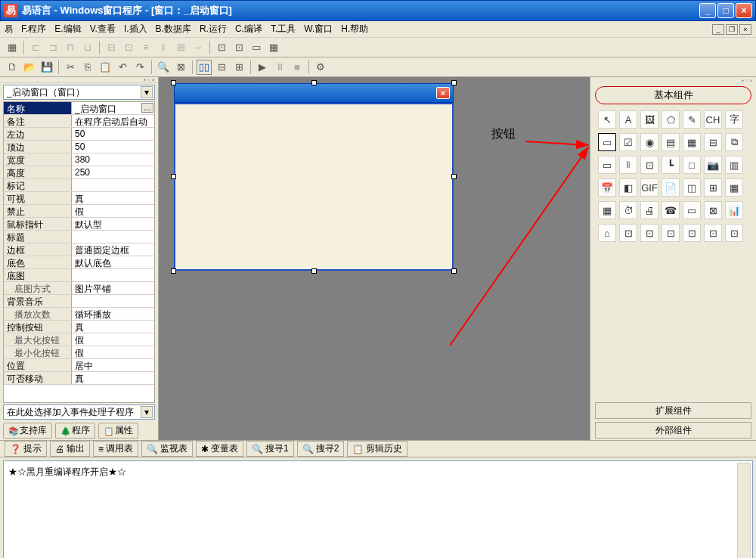 Image resolution: width=756 pixels, height=558 pixels. What do you see at coordinates (314, 177) in the screenshot?
I see `design-form: ×` at bounding box center [314, 177].